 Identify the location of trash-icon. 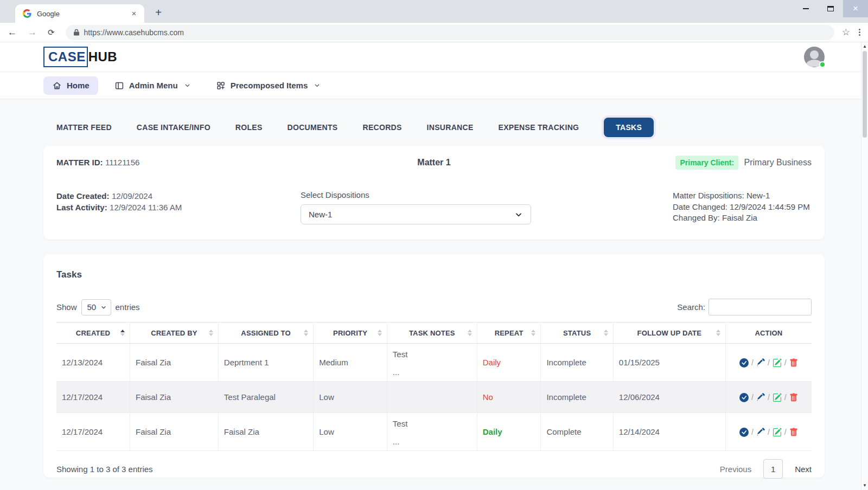
(794, 433).